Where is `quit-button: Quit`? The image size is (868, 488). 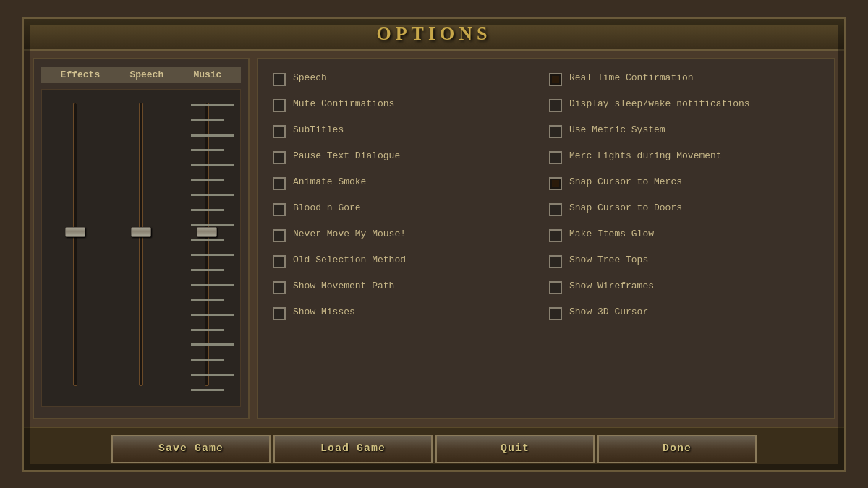 quit-button: Quit is located at coordinates (515, 449).